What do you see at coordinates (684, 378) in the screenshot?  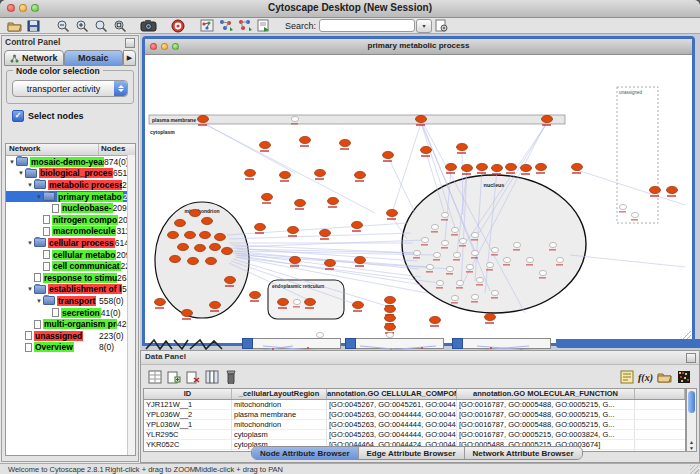 I see `matrix-heatmap-icon` at bounding box center [684, 378].